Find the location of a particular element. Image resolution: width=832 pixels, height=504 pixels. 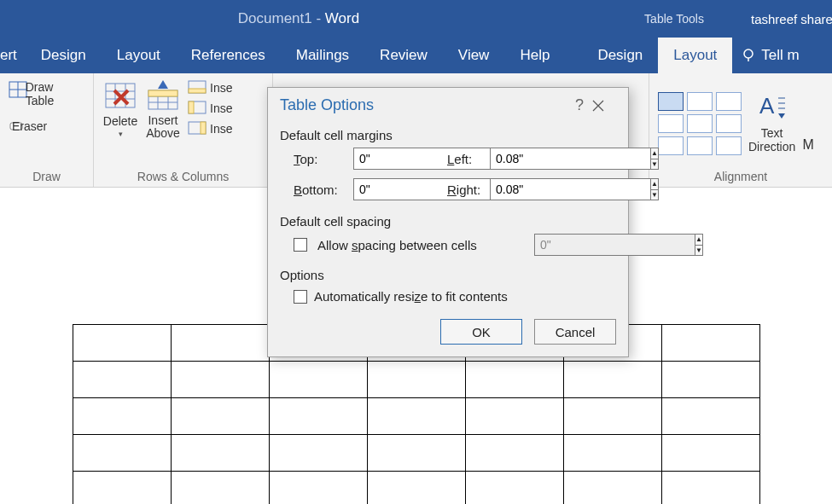

lightbulb-icon is located at coordinates (748, 55).